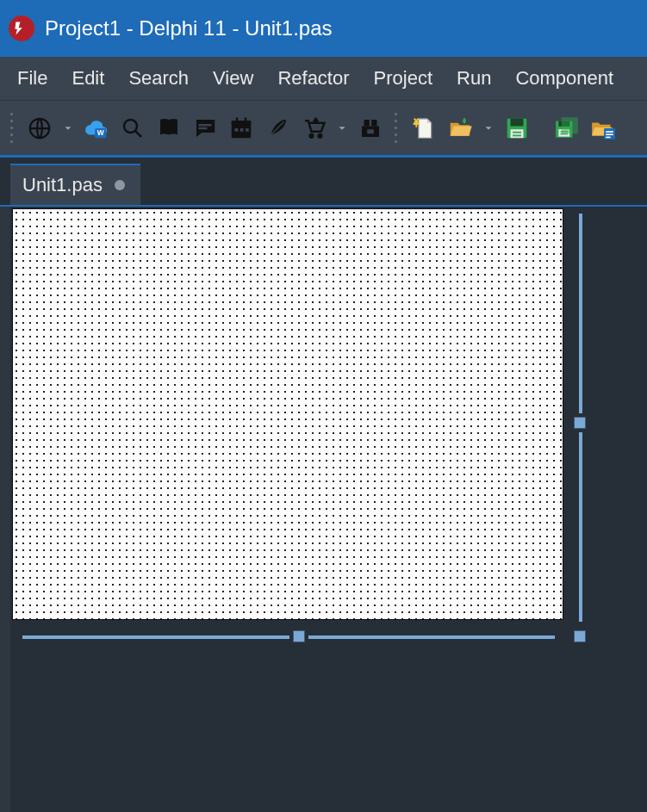 This screenshot has height=812, width=647. I want to click on book-icon, so click(169, 128).